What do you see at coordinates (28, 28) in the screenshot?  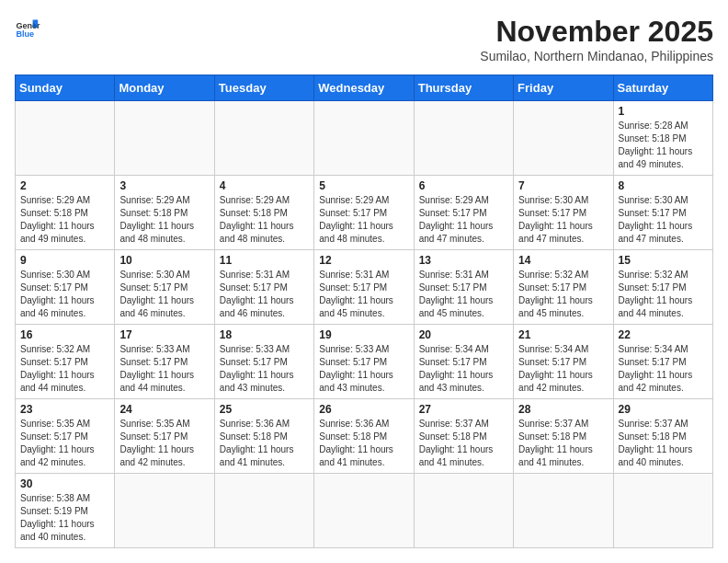 I see `generalblue-logo-icon: General Blue` at bounding box center [28, 28].